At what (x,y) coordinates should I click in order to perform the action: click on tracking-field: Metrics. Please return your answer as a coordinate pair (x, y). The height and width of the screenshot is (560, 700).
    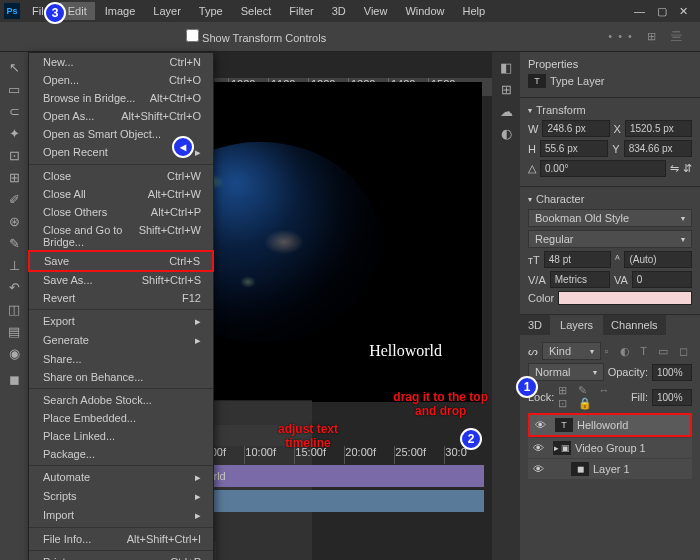
    Looking at the image, I should click on (580, 280).